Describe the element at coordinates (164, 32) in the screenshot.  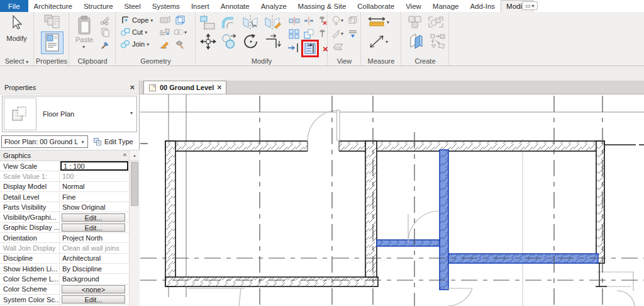
I see `wall-sweep-icon` at that location.